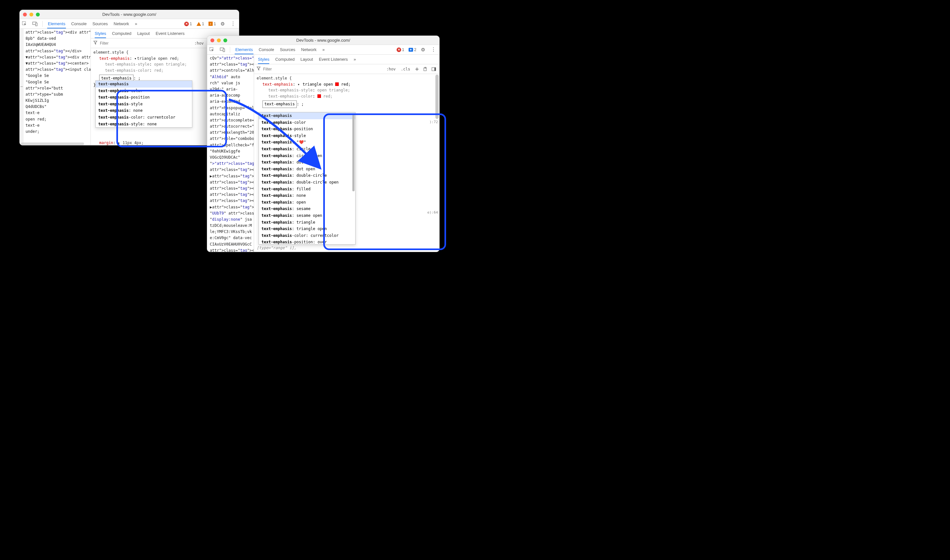  Describe the element at coordinates (425, 69) in the screenshot. I see `copy-styles-icon` at that location.